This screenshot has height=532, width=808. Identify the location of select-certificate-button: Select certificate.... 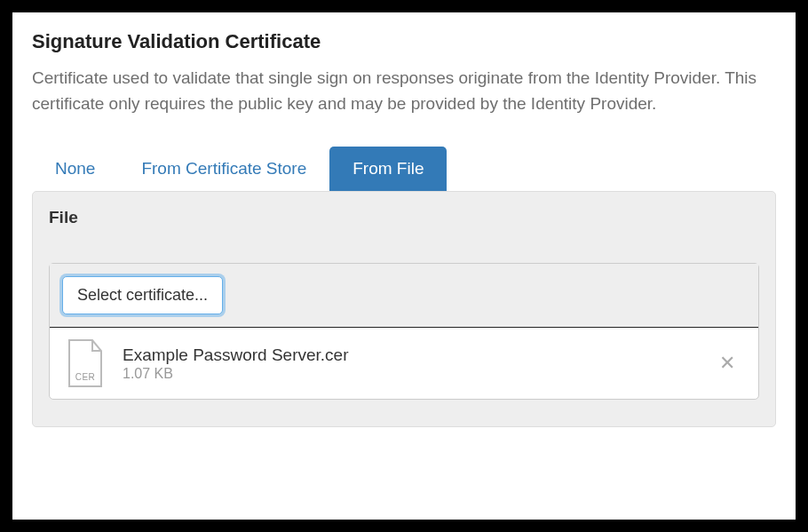
(142, 295).